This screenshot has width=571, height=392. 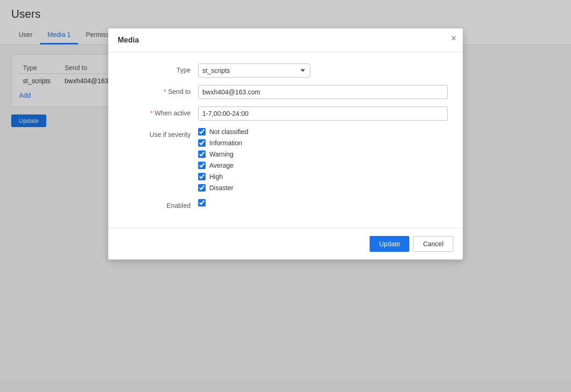 I want to click on severity-item-high: High, so click(x=223, y=177).